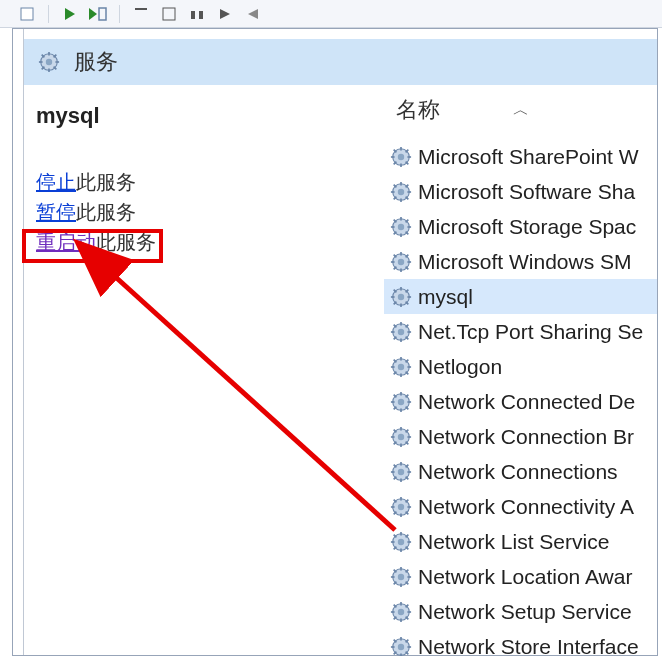 This screenshot has height=656, width=662. Describe the element at coordinates (525, 612) in the screenshot. I see `service-row-label: Network Setup Service` at that location.